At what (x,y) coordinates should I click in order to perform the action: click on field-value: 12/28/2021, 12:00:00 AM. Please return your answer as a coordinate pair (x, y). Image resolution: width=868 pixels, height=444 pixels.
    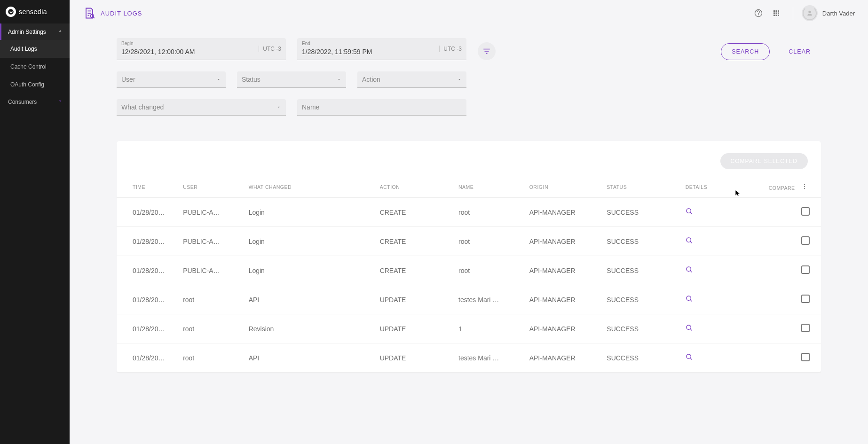
    Looking at the image, I should click on (201, 52).